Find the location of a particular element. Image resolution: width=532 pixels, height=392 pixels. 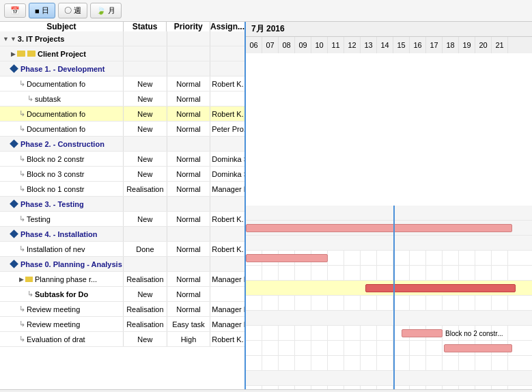

toolbar-week-btn: 〇 週 is located at coordinates (72, 11).